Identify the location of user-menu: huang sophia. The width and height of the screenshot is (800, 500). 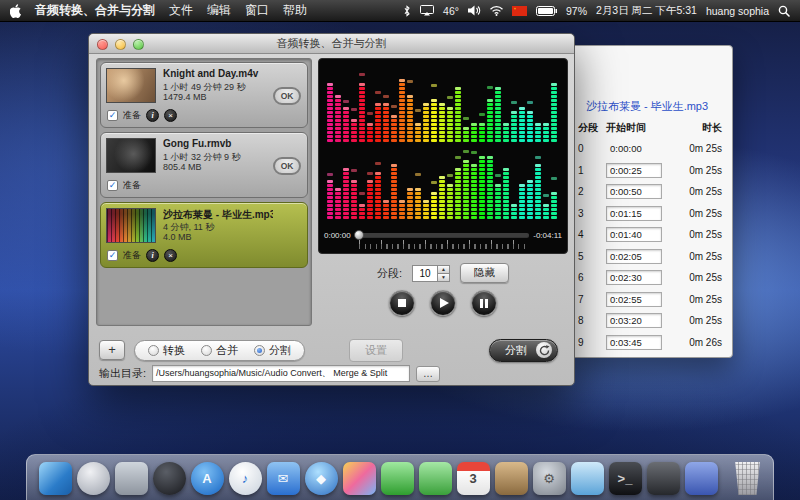
(738, 11).